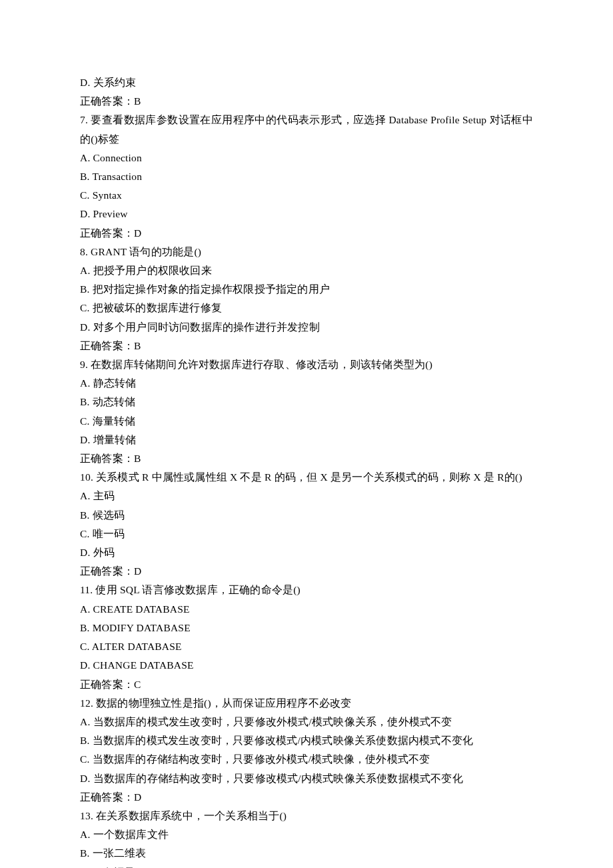 The height and width of the screenshot is (868, 613). What do you see at coordinates (306, 590) in the screenshot?
I see `text-line: 11. 使用 SQL 语言修改数据库，正确的命令是()` at bounding box center [306, 590].